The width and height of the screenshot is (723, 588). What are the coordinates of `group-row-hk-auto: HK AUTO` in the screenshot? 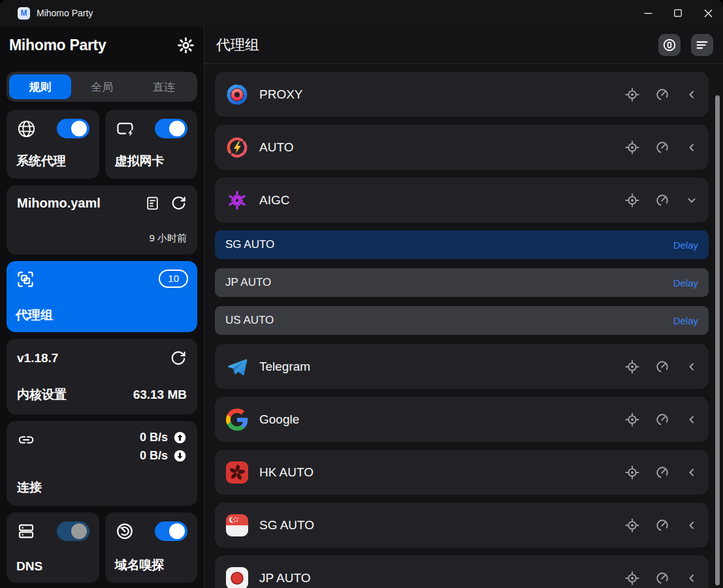 It's located at (462, 472).